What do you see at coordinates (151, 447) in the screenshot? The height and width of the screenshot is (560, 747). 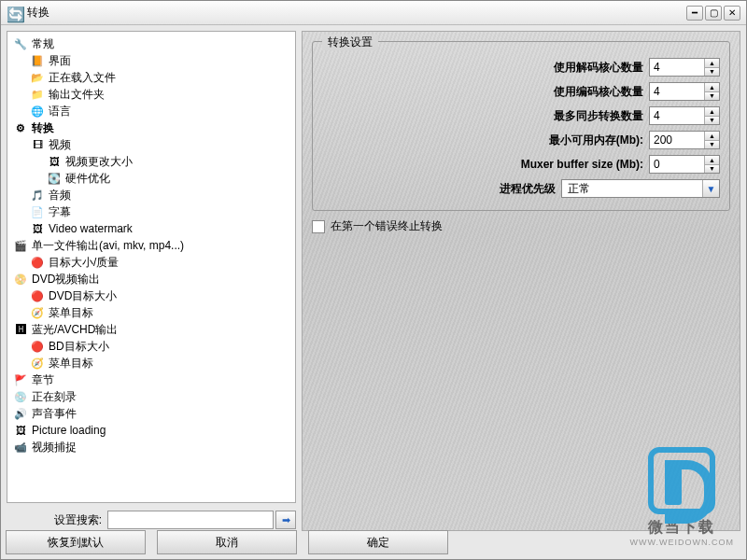 I see `tree-item: 📹视频捕捉` at bounding box center [151, 447].